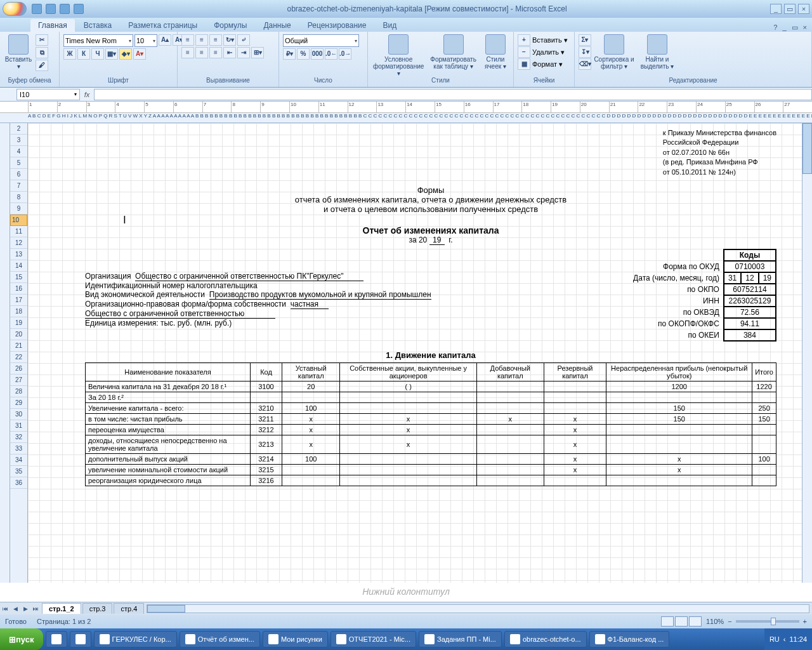 Image resolution: width=812 pixels, height=650 pixels. Describe the element at coordinates (202, 40) in the screenshot. I see `align-middle-icon: ≡` at that location.